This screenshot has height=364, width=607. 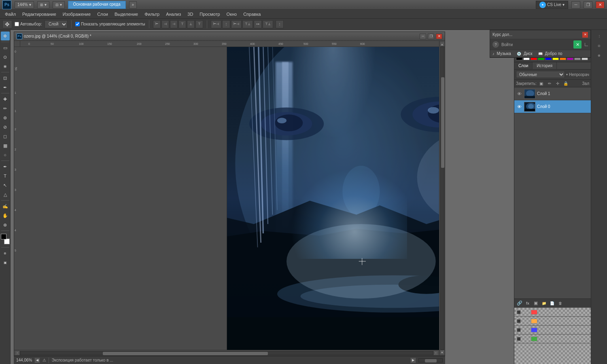 What do you see at coordinates (504, 53) in the screenshot?
I see `music-label: Музыка` at bounding box center [504, 53].